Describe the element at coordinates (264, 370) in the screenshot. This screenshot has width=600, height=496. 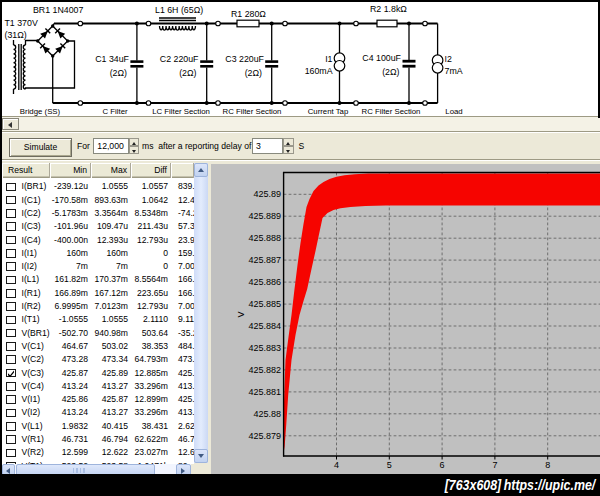
I see `svg-text: 425.882` at that location.